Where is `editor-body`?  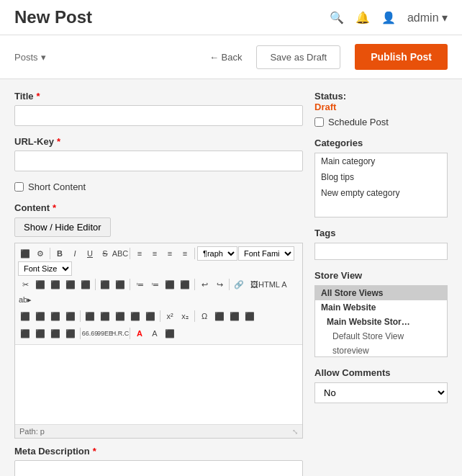
editor-body is located at coordinates (158, 385).